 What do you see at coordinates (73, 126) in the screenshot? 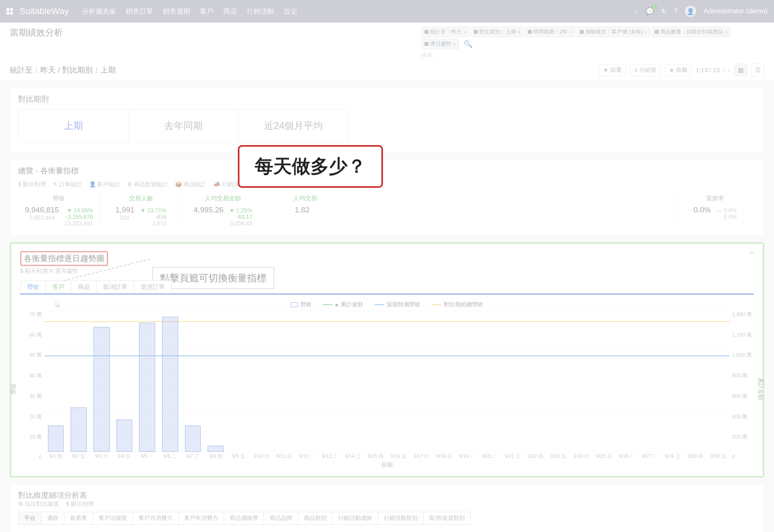
I see `compare-tab: 上期` at bounding box center [73, 126].